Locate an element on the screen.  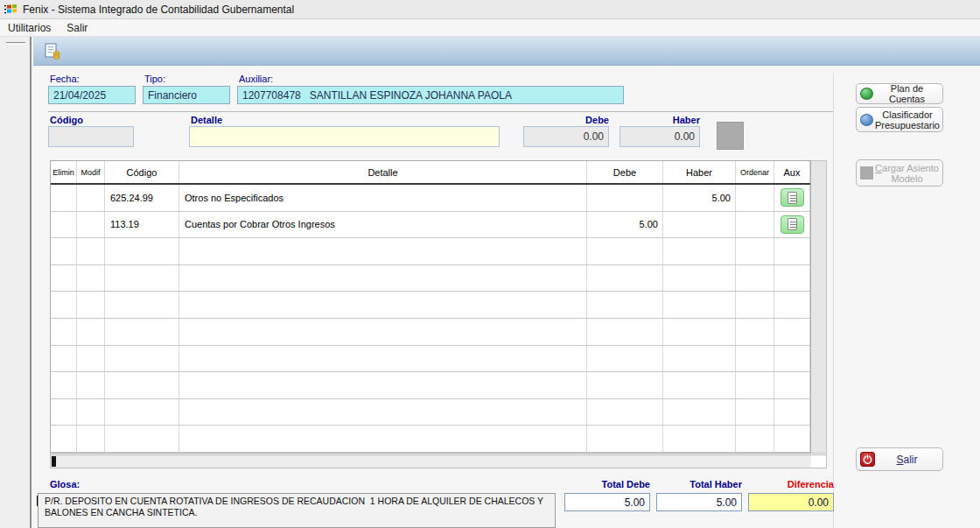
total-debe-label: Total Debe is located at coordinates (607, 484).